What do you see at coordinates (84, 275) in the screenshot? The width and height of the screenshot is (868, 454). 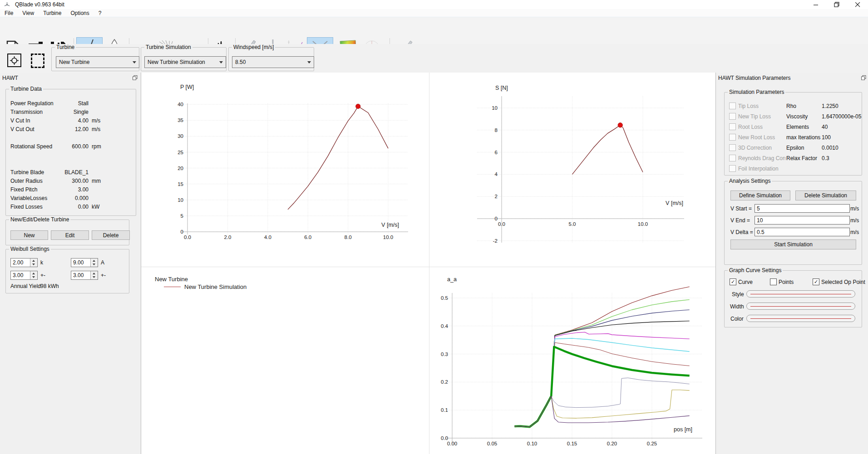 I see `weibull-a-range-spinner: 3.00` at bounding box center [84, 275].